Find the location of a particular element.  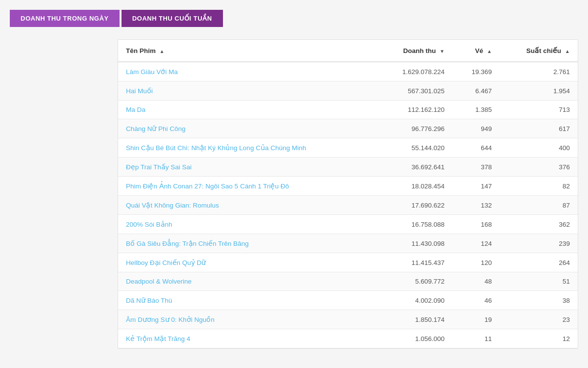

table-header-row: Tên Phim ▲ Doanh thu ▼ Vé ▲ Suất chiếu ▲ is located at coordinates (348, 51).